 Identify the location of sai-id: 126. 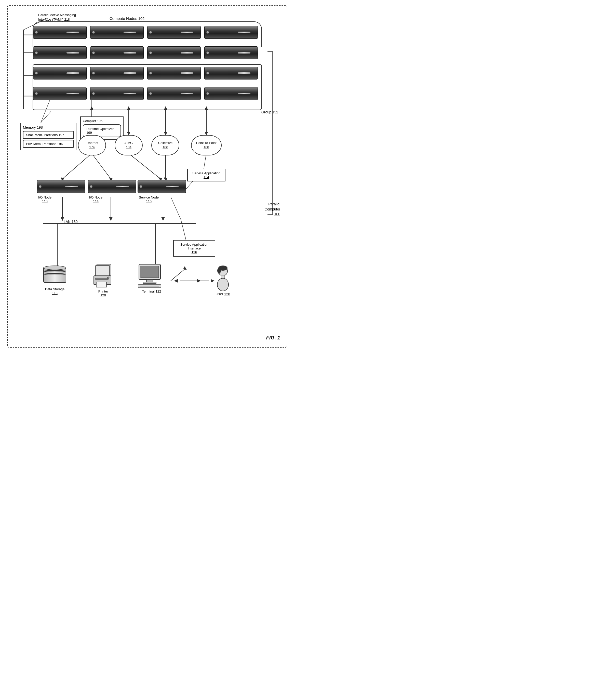
(194, 252).